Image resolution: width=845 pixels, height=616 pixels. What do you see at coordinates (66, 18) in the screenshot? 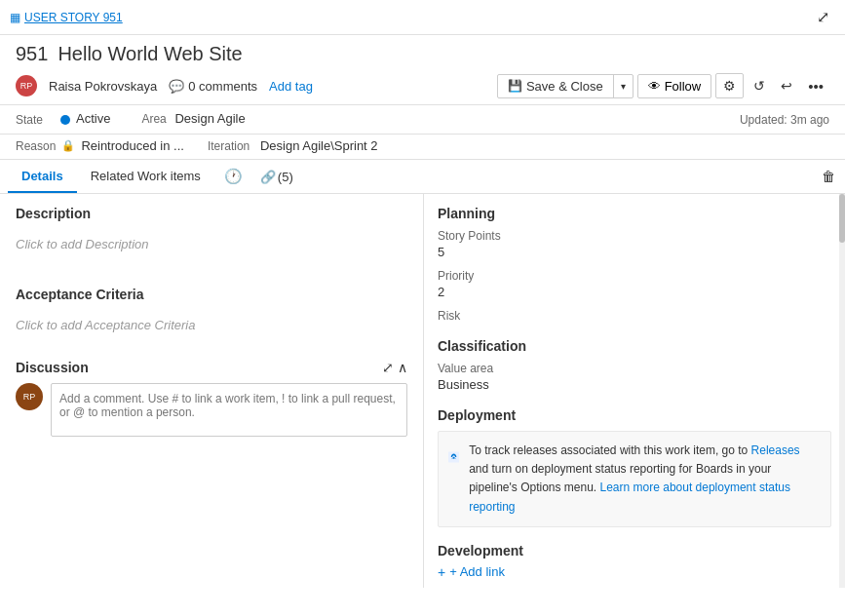
I see `breadcrumb: ▦ USER STORY 951` at bounding box center [66, 18].